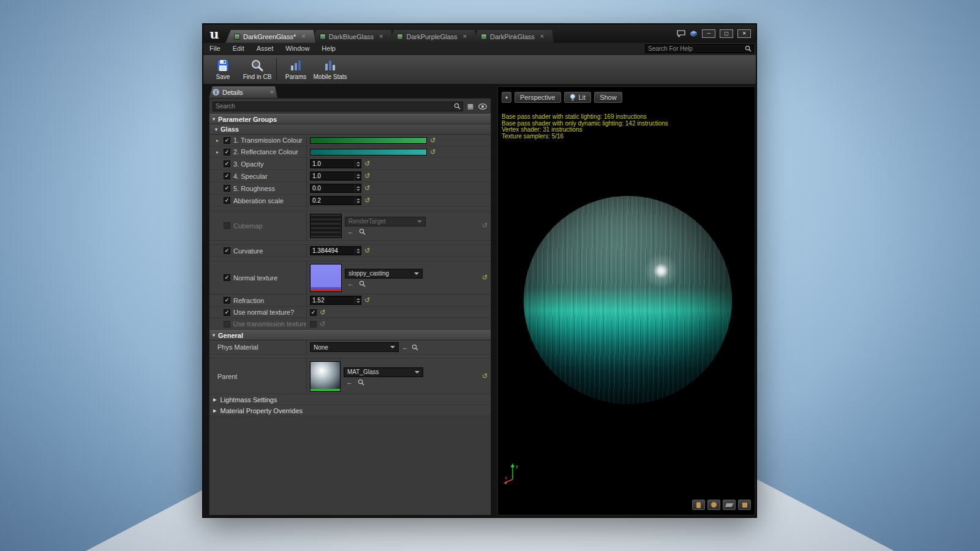  Describe the element at coordinates (432, 37) in the screenshot. I see `tab-darkpurpleglass: DarkPurpleGlass ×` at that location.